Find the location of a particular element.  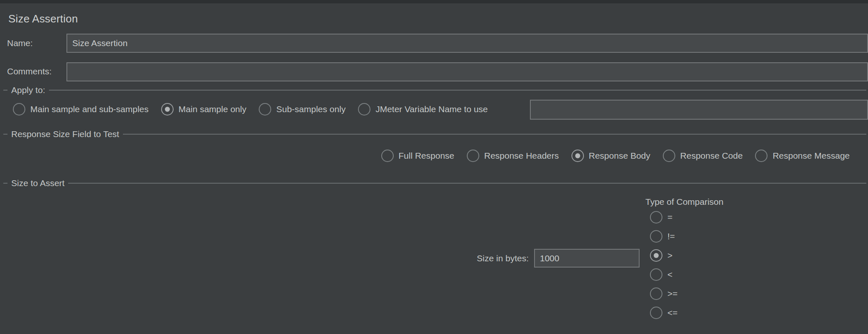

radio-sub-samples-only: Sub-samples only is located at coordinates (302, 109).